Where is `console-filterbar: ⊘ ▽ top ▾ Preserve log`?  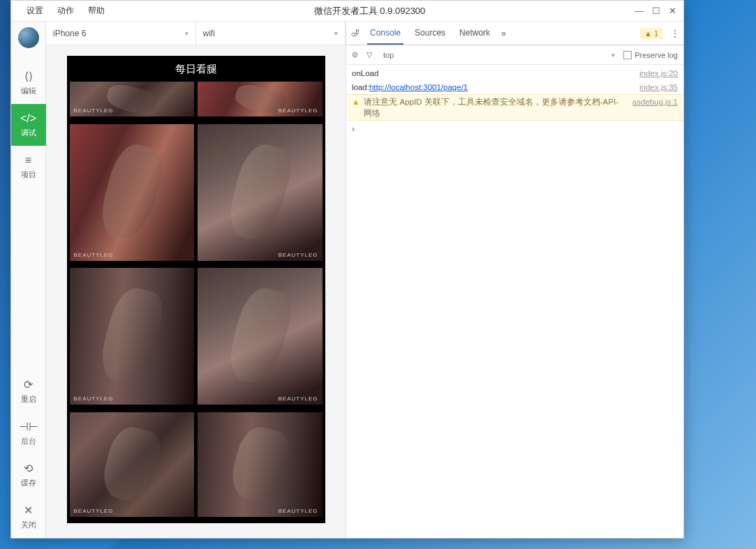
console-filterbar: ⊘ ▽ top ▾ Preserve log is located at coordinates (515, 55).